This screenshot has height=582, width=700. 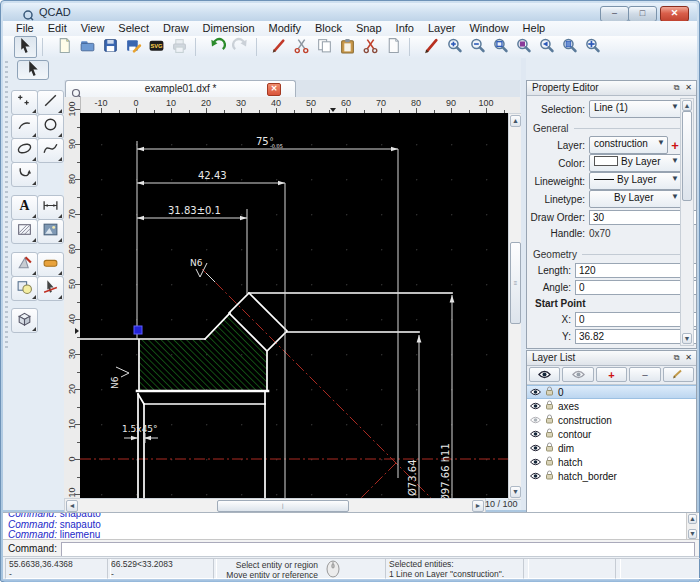 I want to click on length-input, so click(x=636, y=270).